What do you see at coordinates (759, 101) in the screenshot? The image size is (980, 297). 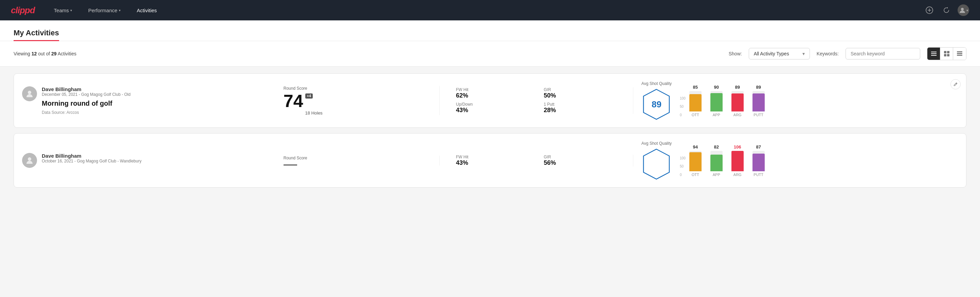 I see `putt-bar-wrapper` at bounding box center [759, 101].